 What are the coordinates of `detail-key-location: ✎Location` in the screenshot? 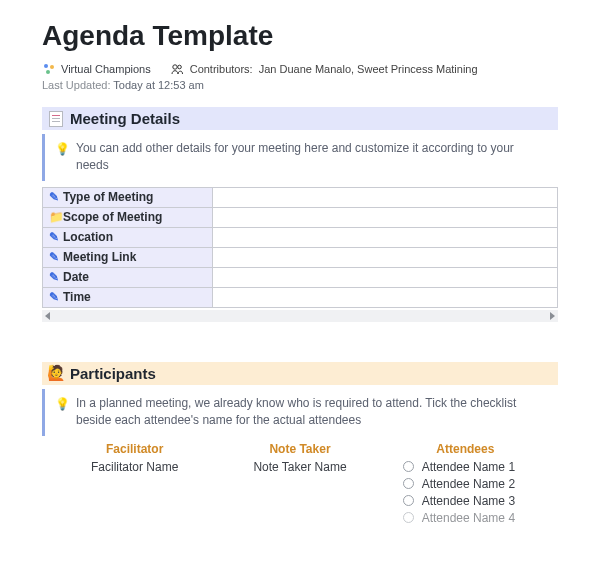 It's located at (128, 237).